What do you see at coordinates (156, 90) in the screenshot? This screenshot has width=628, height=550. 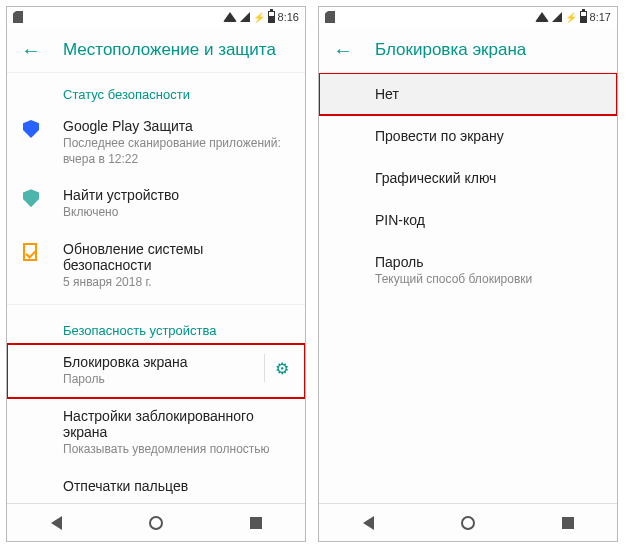 I see `section-header-security-status: Статус безопасности` at bounding box center [156, 90].